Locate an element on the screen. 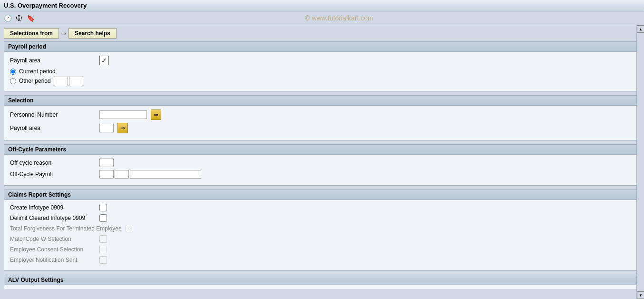 The width and height of the screenshot is (644, 299). delimit-cleared-checkbox is located at coordinates (103, 218).